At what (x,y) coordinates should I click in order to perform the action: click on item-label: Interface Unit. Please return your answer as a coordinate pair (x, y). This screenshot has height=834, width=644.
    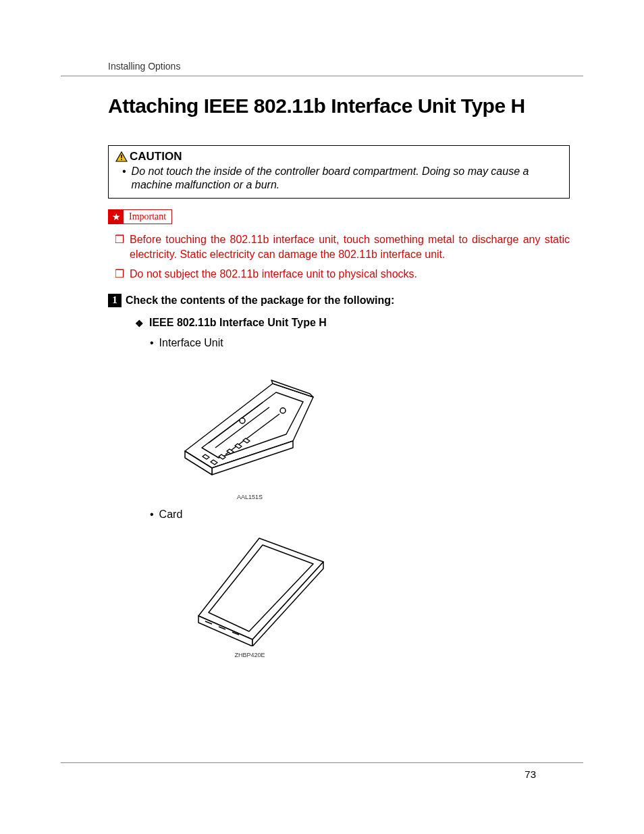
    Looking at the image, I should click on (192, 343).